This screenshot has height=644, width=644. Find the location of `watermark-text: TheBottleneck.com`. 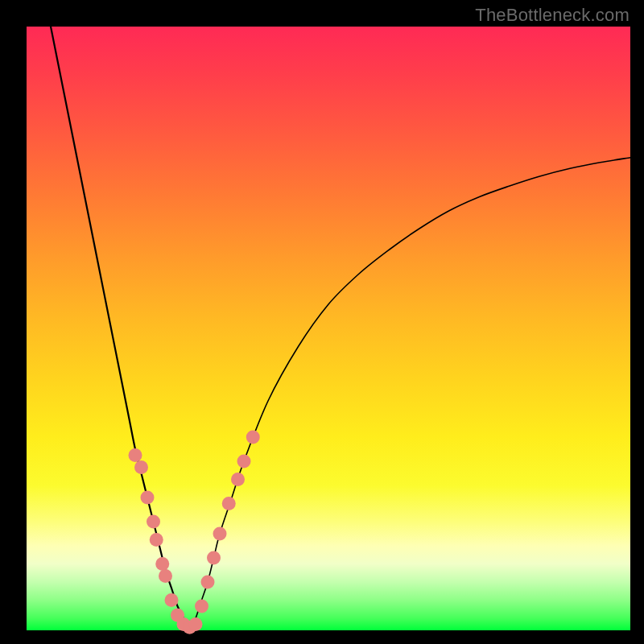

watermark-text: TheBottleneck.com is located at coordinates (552, 15).